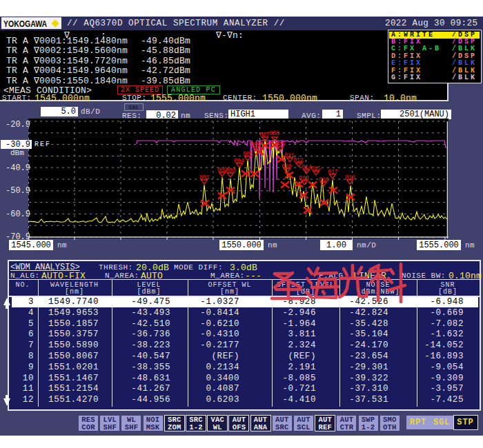 This screenshot has width=483, height=448. What do you see at coordinates (255, 145) in the screenshot?
I see `svg-text: 006` at bounding box center [255, 145].